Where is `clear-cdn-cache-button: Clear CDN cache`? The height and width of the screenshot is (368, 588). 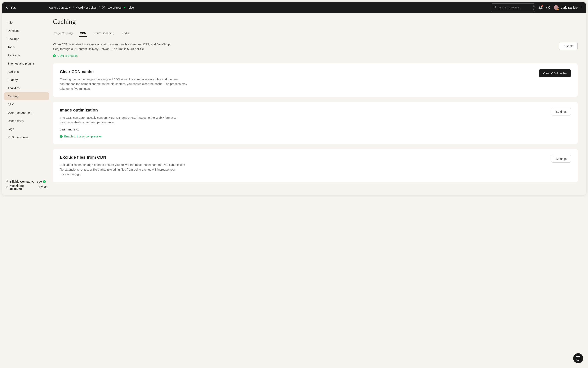
clear-cdn-cache-button: Clear CDN cache is located at coordinates (555, 73).